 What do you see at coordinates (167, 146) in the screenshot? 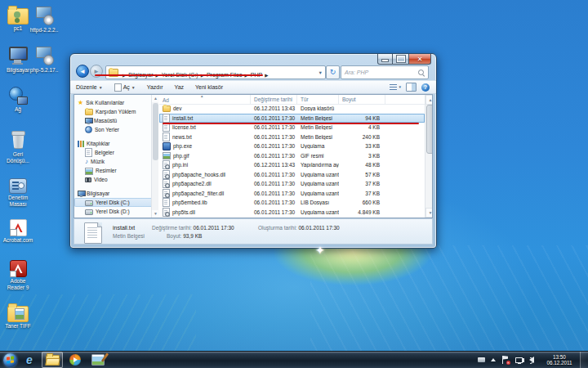
I see `application-icon` at bounding box center [167, 146].